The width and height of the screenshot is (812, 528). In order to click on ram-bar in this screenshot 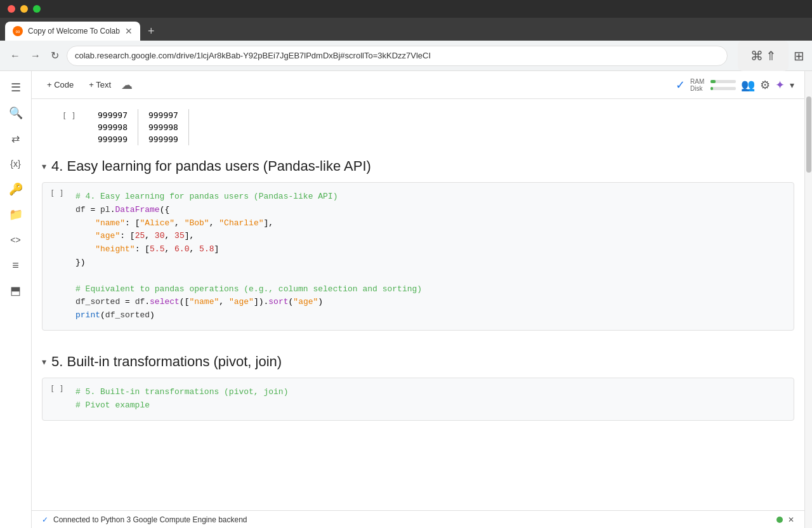, I will do `click(723, 81)`.